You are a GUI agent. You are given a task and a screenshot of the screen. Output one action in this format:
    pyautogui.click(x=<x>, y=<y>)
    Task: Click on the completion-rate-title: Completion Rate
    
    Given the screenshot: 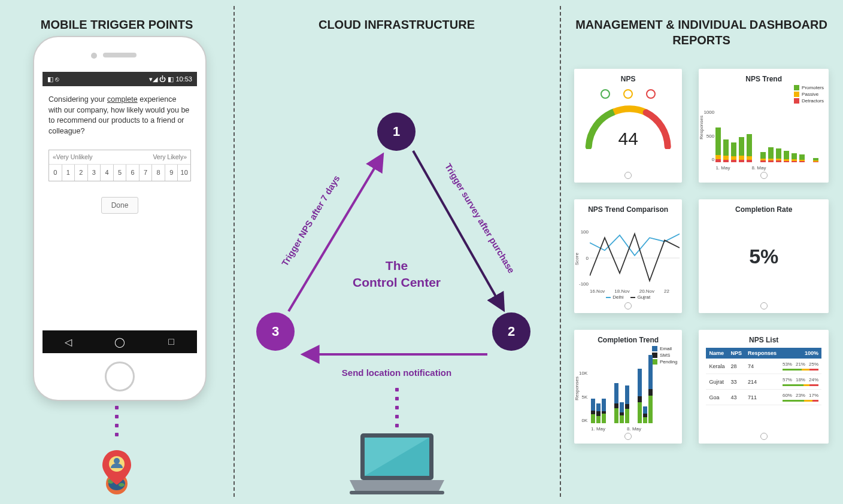 What is the action you would take?
    pyautogui.click(x=764, y=210)
    